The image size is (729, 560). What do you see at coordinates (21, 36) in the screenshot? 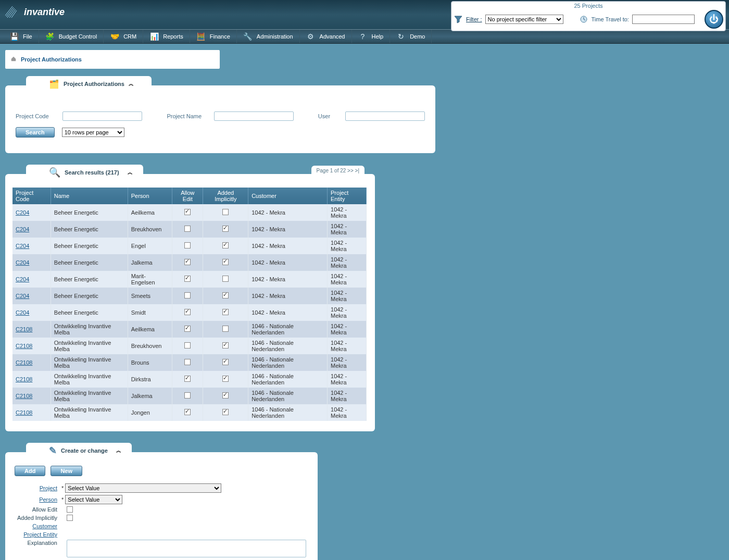
I see `menu-file: 💾File` at bounding box center [21, 36].